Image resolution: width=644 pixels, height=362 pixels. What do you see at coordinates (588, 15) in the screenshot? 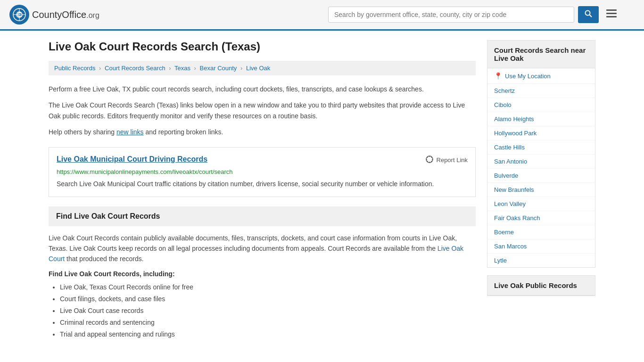
I see `search-button` at bounding box center [588, 15].